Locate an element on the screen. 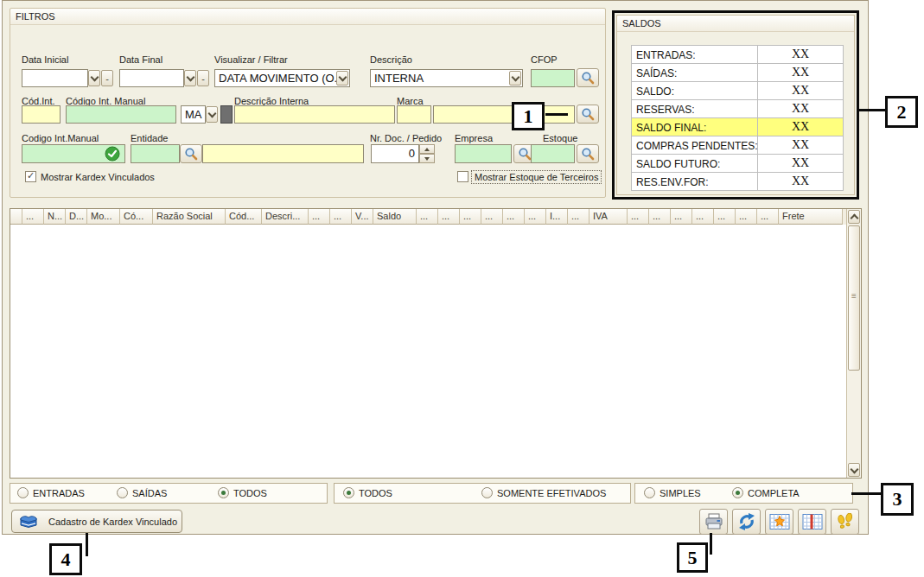 This screenshot has height=577, width=924. cadastro-kardex-button: Cadastro de Kardex Vinculado is located at coordinates (97, 522).